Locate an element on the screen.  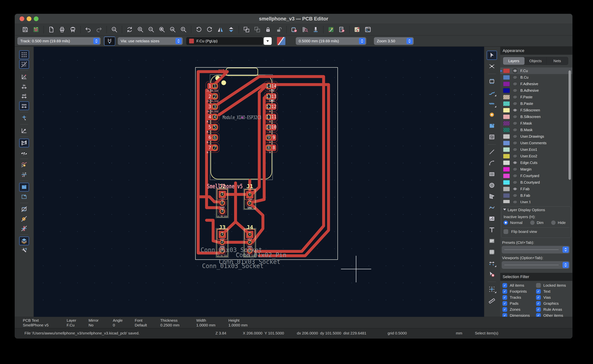
checkbox-unchecked is located at coordinates (538, 286).